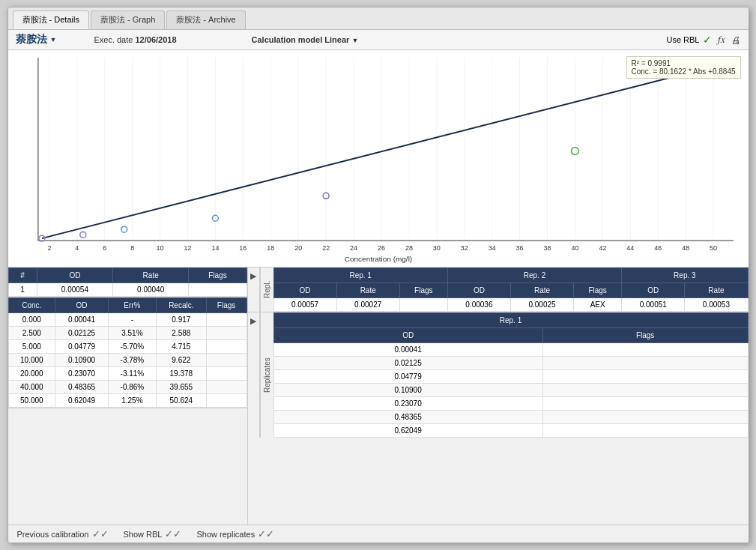  What do you see at coordinates (602, 248) in the screenshot?
I see `svg-text: 42` at bounding box center [602, 248].